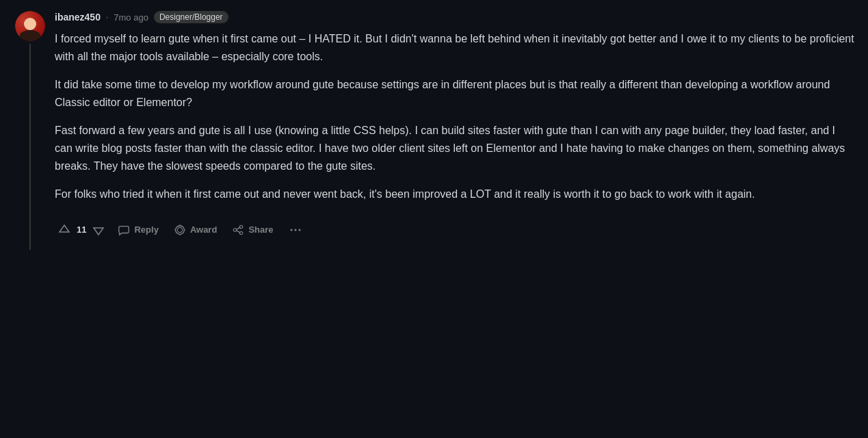 The height and width of the screenshot is (438, 868). What do you see at coordinates (146, 230) in the screenshot?
I see `reply-label: Reply` at bounding box center [146, 230].